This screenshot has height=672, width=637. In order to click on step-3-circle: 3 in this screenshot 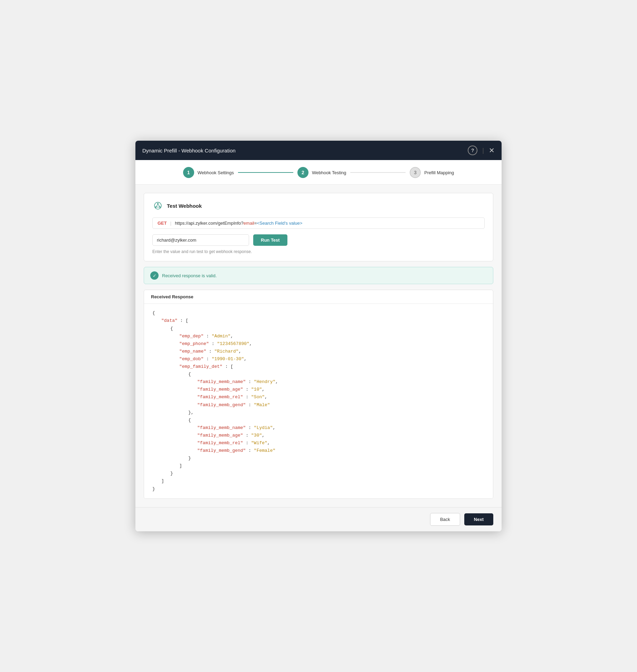, I will do `click(415, 172)`.